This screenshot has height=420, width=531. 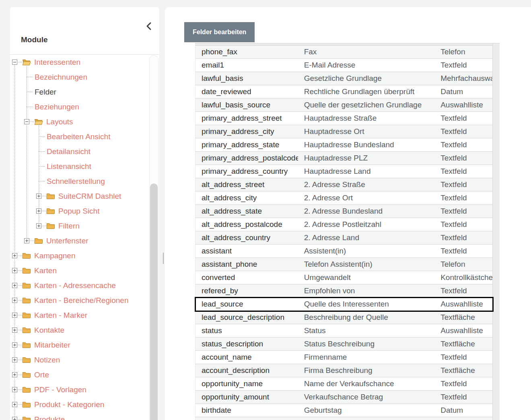 I want to click on tree-item-kontakte: Kontakte, so click(x=84, y=330).